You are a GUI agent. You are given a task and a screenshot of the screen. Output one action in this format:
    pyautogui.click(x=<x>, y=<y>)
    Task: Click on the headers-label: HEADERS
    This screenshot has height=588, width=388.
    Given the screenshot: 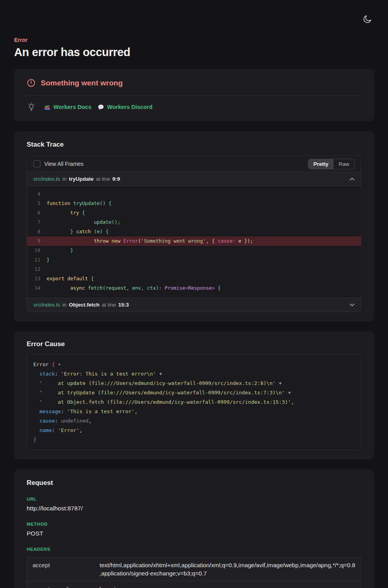 What is the action you would take?
    pyautogui.click(x=194, y=549)
    